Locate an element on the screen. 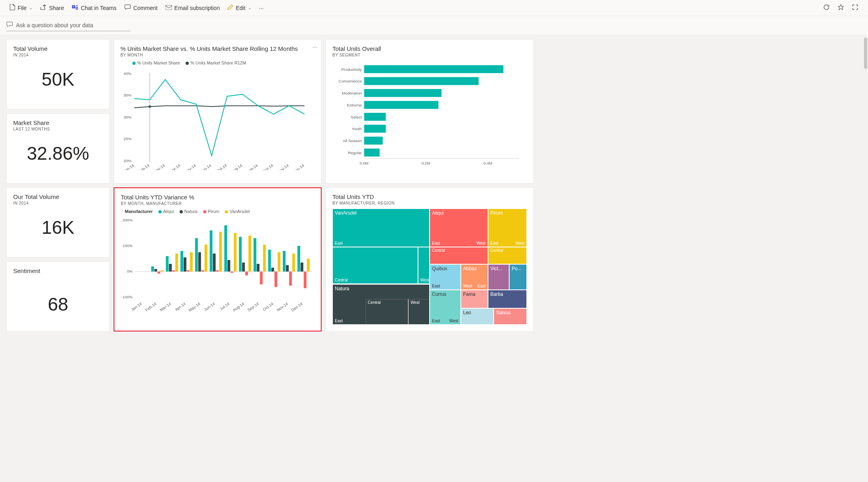 The width and height of the screenshot is (868, 482). tile-ytd-variance: Total Units YTD Variance % BY MONTH, MAN… is located at coordinates (218, 259).